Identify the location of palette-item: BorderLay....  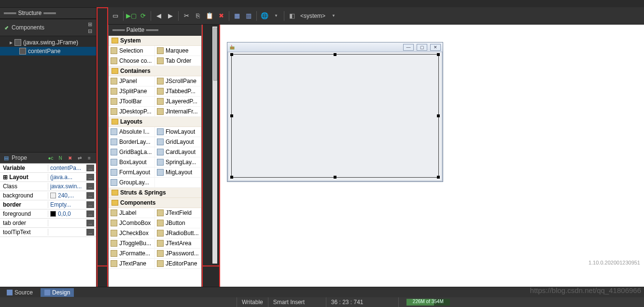
(132, 142).